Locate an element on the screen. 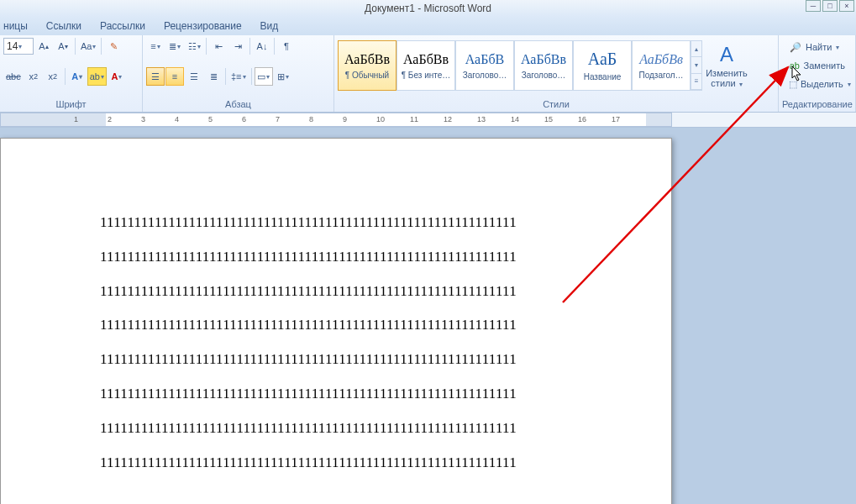 This screenshot has width=856, height=504. editing-group: 🔎Найти▾ abЗаменить ⬚Выделить▾ Редактиров… is located at coordinates (817, 74).